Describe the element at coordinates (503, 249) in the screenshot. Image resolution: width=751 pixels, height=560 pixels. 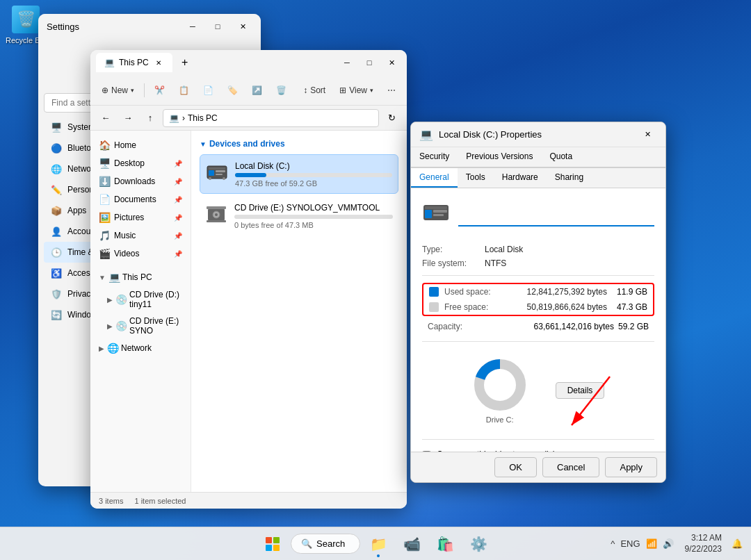
I see `type-value: Local Disk` at that location.